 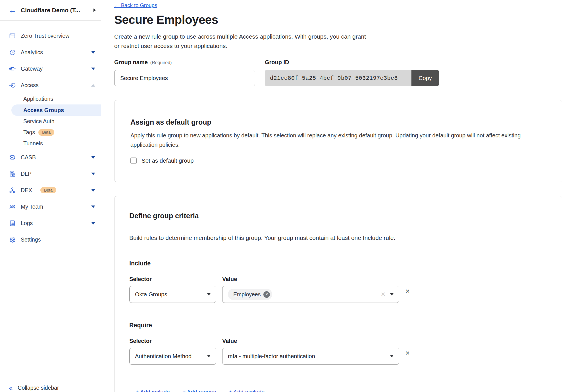 What do you see at coordinates (338, 294) in the screenshot?
I see `include-rule-row: Okta Groups Employees ✕ ✕ ✕` at bounding box center [338, 294].